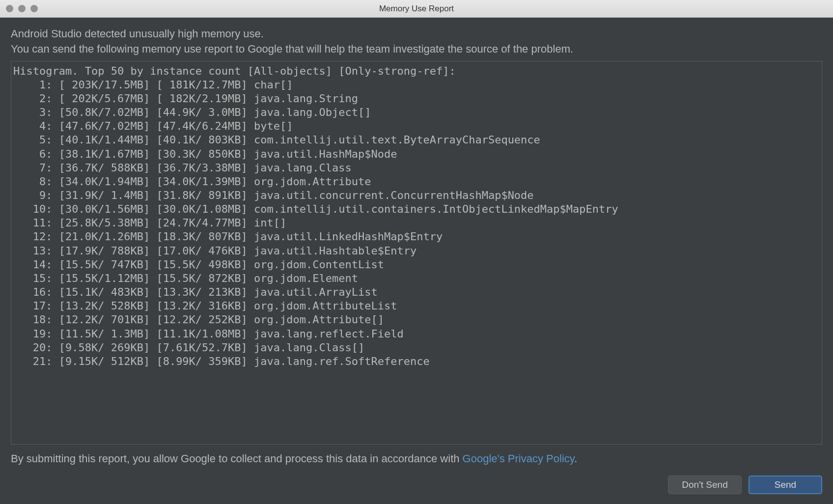 The image size is (833, 504). I want to click on window-title: Memory Use Report, so click(416, 9).